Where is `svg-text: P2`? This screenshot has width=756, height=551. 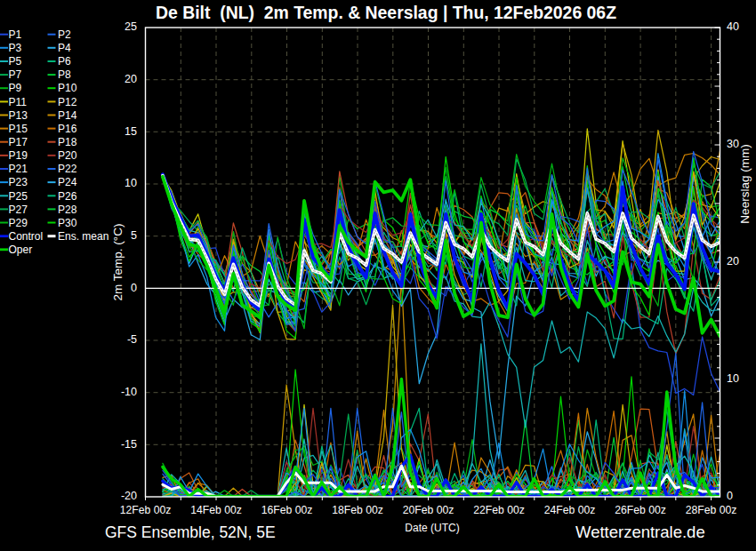 svg-text: P2 is located at coordinates (64, 35).